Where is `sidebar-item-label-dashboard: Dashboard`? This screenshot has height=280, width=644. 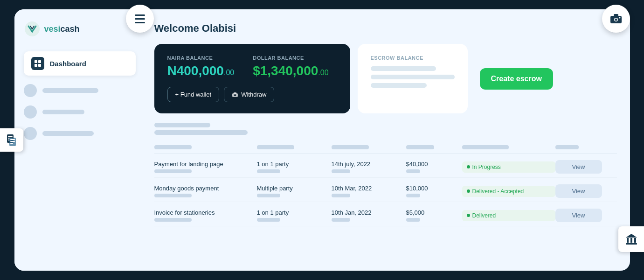
sidebar-item-label-dashboard: Dashboard is located at coordinates (68, 63).